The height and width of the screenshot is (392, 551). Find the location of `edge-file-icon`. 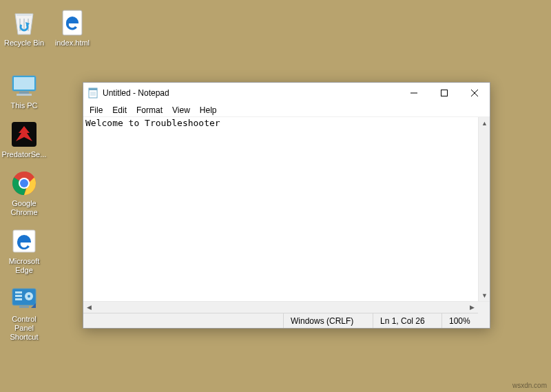

edge-file-icon is located at coordinates (72, 23).